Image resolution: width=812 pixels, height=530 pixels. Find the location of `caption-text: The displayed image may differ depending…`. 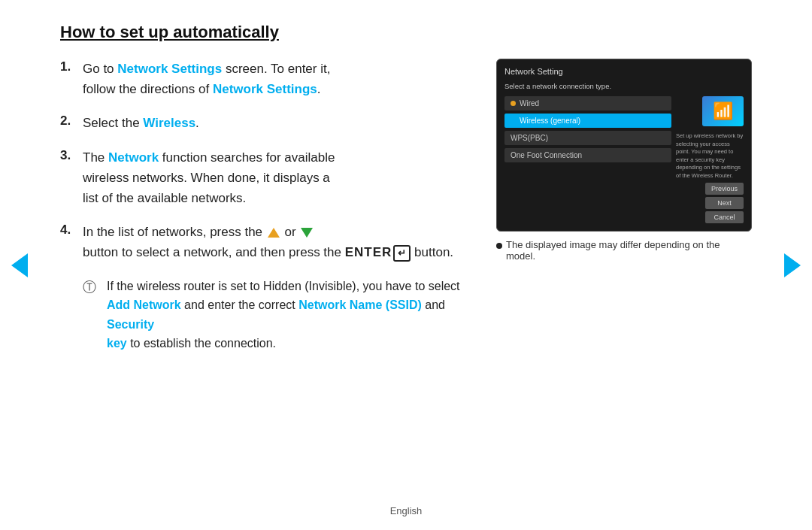

caption-text: The displayed image may differ depending… is located at coordinates (629, 250).